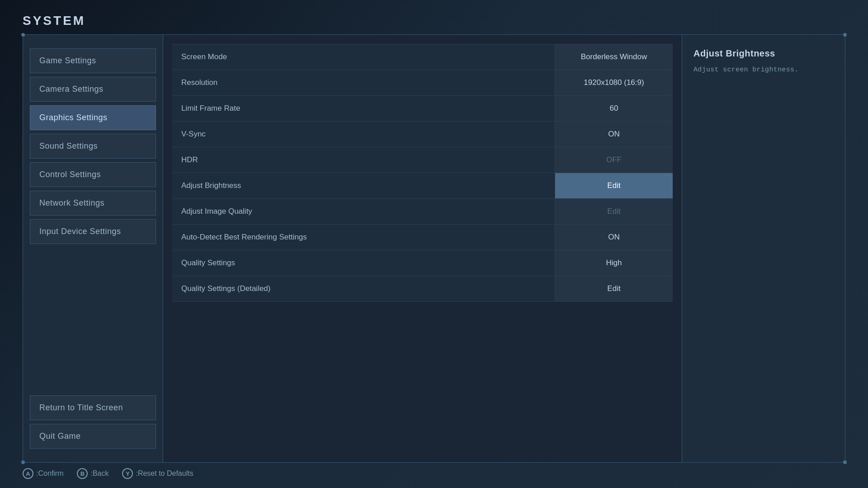 The height and width of the screenshot is (488, 868). What do you see at coordinates (422, 211) in the screenshot?
I see `settings-row-adjust-image-quality: Adjust Image QualityEdit` at bounding box center [422, 211].